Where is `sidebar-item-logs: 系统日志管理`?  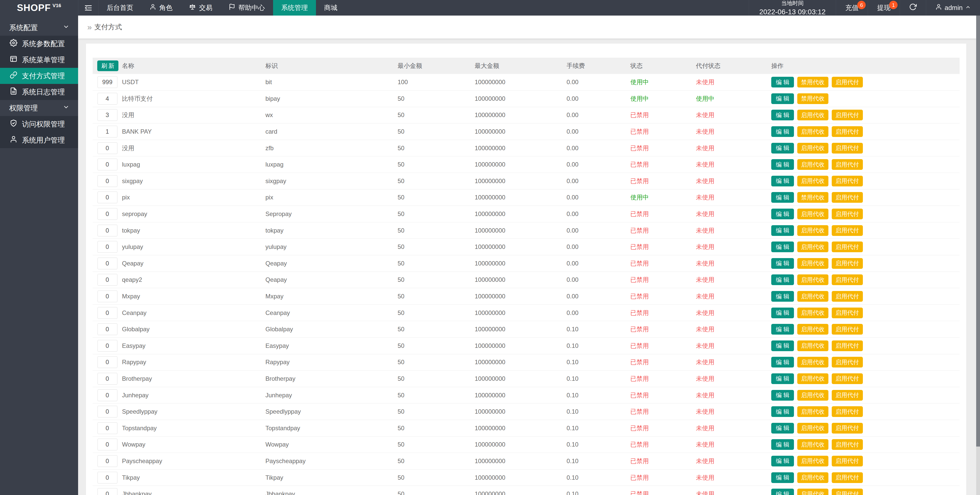 sidebar-item-logs: 系统日志管理 is located at coordinates (39, 92).